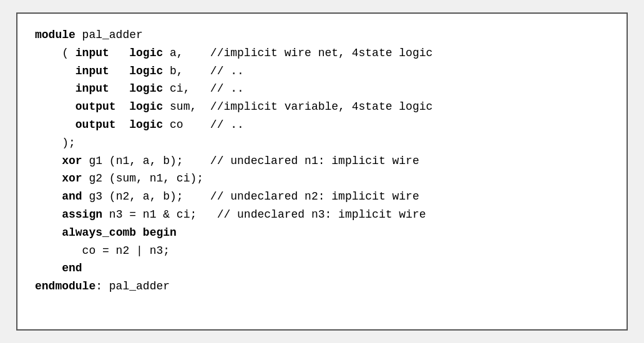 The height and width of the screenshot is (343, 644). I want to click on code-line-8: xor g1 (n1, a, b); // undeclared n1: imp…, so click(322, 161).